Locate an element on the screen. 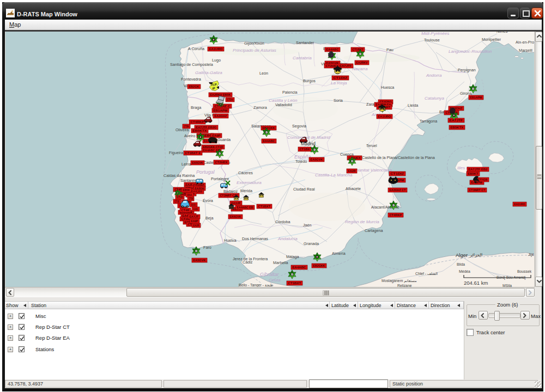  svg-text: Galicia-Galiza is located at coordinates (209, 73).